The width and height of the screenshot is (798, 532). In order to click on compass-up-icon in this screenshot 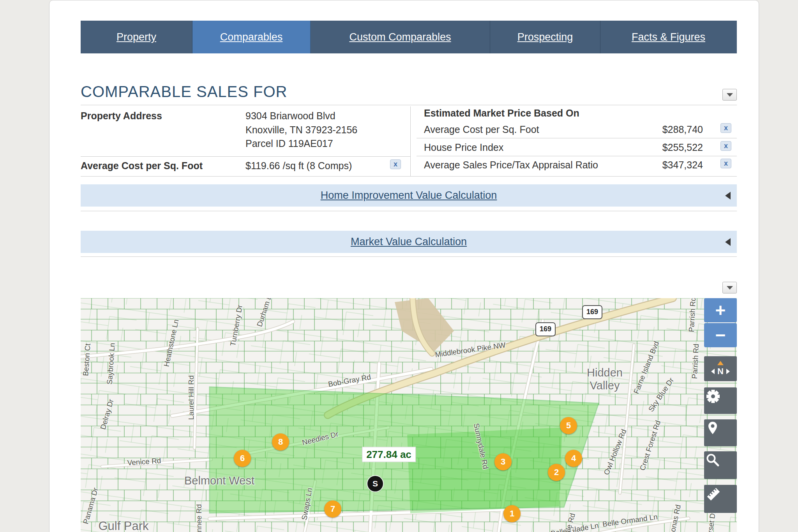, I will do `click(720, 363)`.